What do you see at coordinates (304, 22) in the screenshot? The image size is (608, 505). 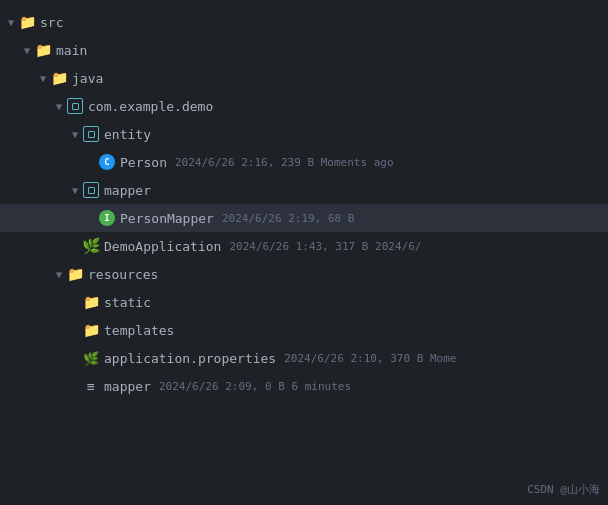 I see `tree-item-src: ▼ 📁 src` at bounding box center [304, 22].